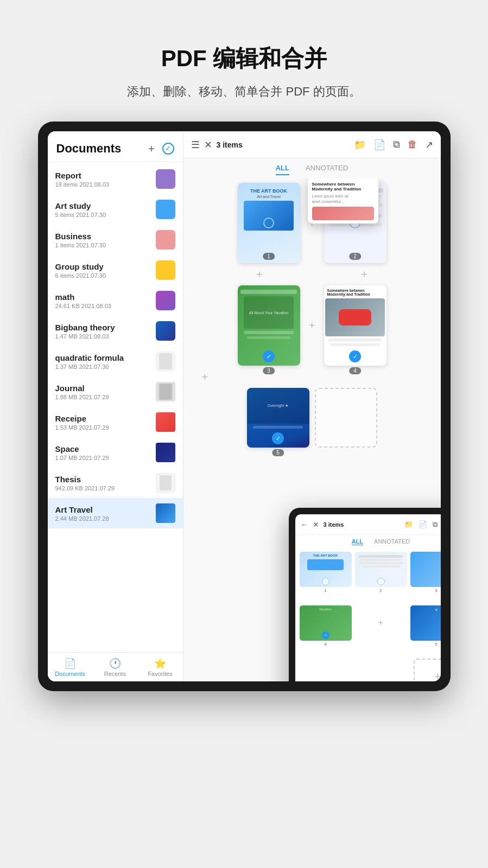  Describe the element at coordinates (368, 525) in the screenshot. I see `second-topbar: ← ✕ 3 items 📁 📄 ⧉ 🗑 ↗` at that location.